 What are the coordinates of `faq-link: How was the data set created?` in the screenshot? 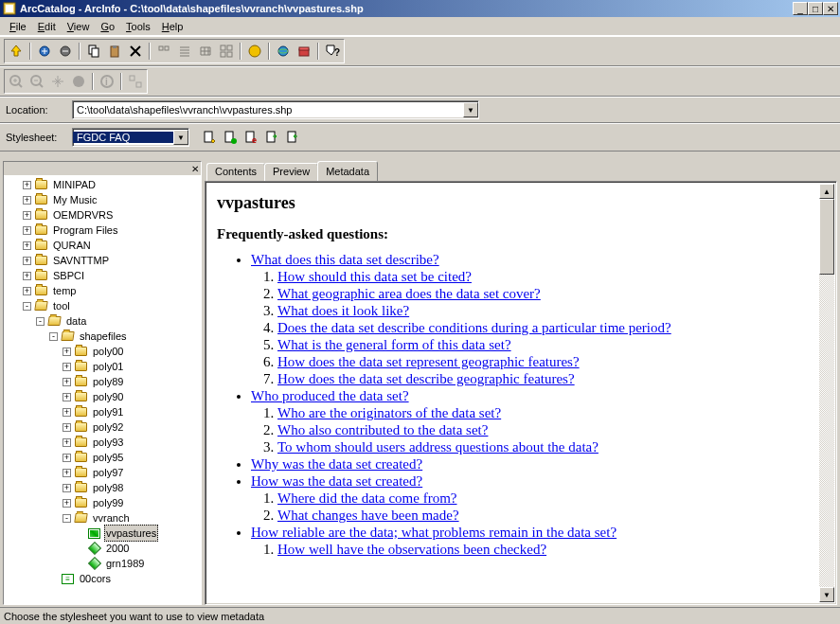 It's located at (337, 481).